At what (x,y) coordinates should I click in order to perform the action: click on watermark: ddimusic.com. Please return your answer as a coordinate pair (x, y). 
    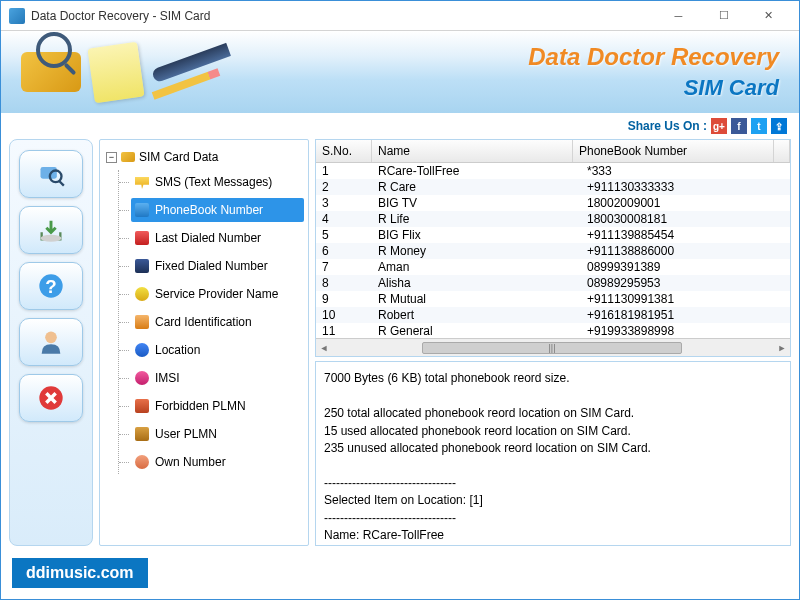
    Looking at the image, I should click on (80, 573).